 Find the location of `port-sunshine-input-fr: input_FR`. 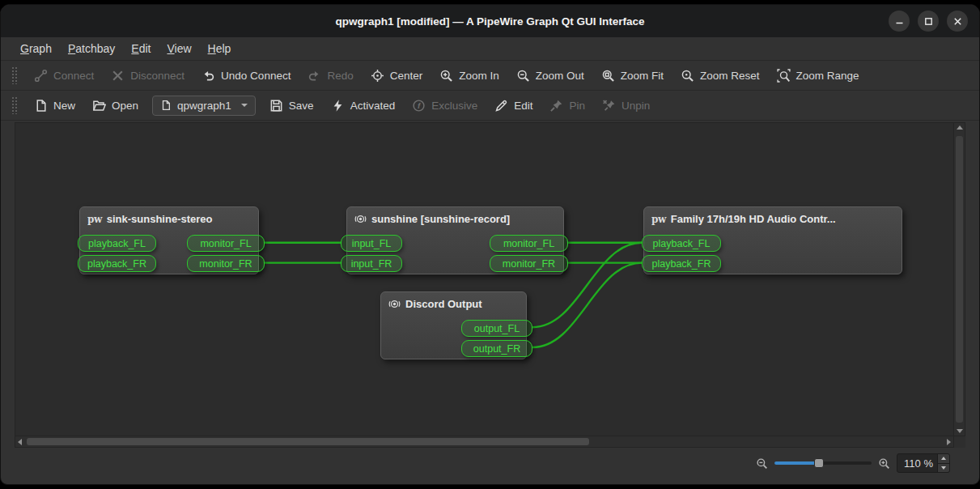

port-sunshine-input-fr: input_FR is located at coordinates (371, 264).